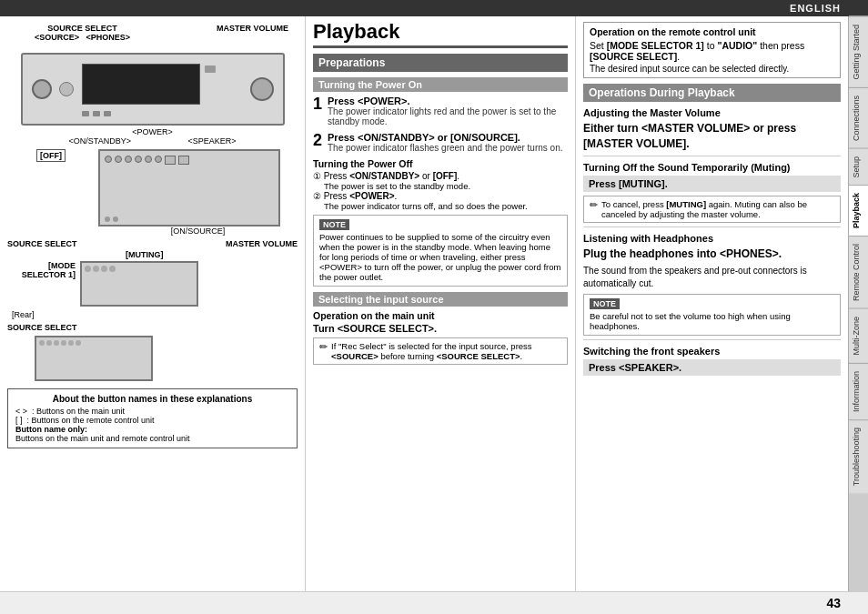  Describe the element at coordinates (440, 351) in the screenshot. I see `pencil-note-rec-select: ✏ If "Rec Select" is selected for the in…` at that location.